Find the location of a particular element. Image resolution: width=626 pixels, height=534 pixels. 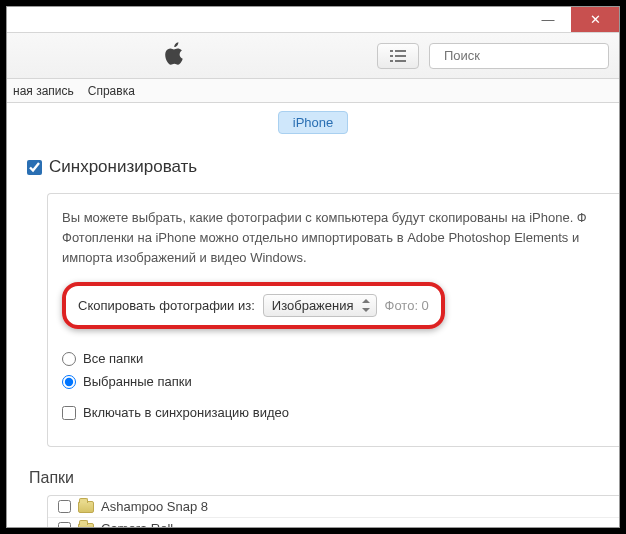

list-view-button is located at coordinates (398, 56).